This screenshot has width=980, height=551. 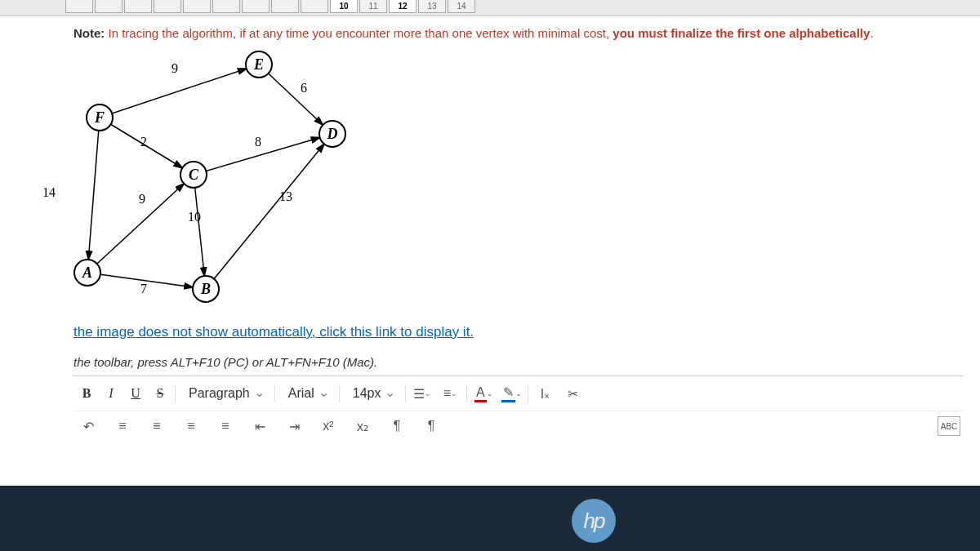 What do you see at coordinates (572, 393) in the screenshot?
I see `cut-button: ✂` at bounding box center [572, 393].